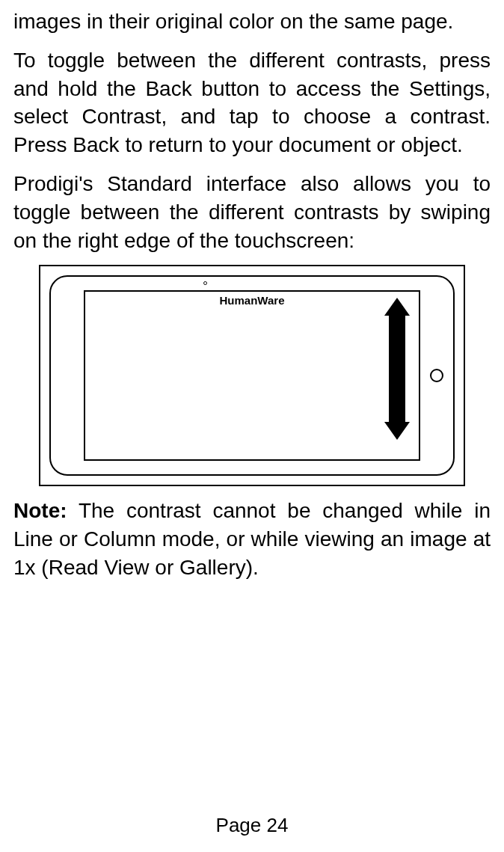 The image size is (504, 852). Describe the element at coordinates (397, 369) in the screenshot. I see `swipe-arrow-icon` at that location.